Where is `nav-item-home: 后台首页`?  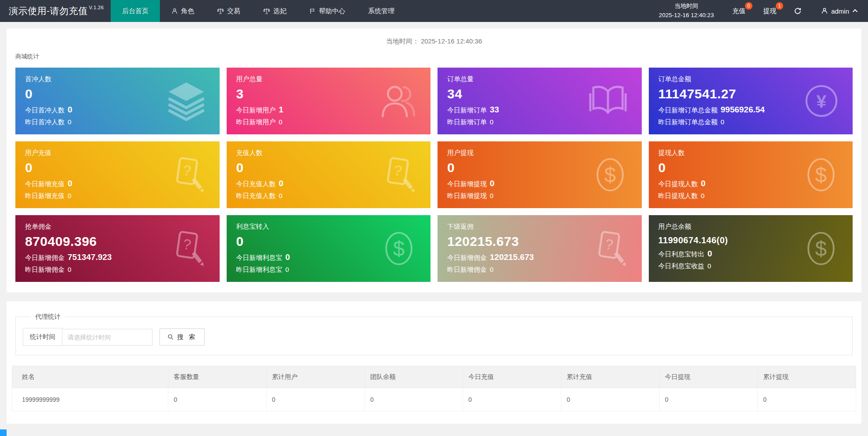
nav-item-home: 后台首页 is located at coordinates (135, 11).